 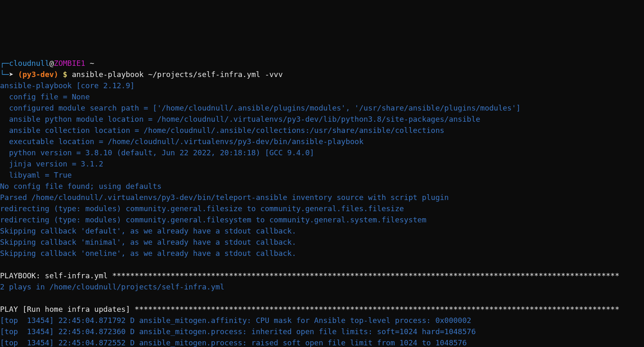 I want to click on prompt-corner-bottom: └─, so click(x=5, y=75).